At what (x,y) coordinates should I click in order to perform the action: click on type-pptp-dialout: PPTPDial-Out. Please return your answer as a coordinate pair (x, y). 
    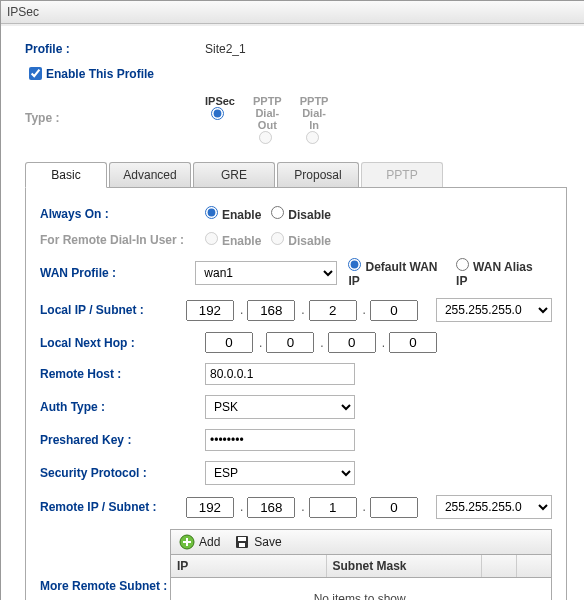
    Looking at the image, I should click on (268, 120).